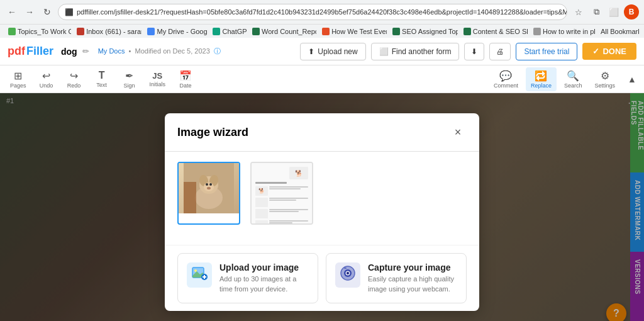  Describe the element at coordinates (547, 52) in the screenshot. I see `start-trial-button: Start free trial` at that location.